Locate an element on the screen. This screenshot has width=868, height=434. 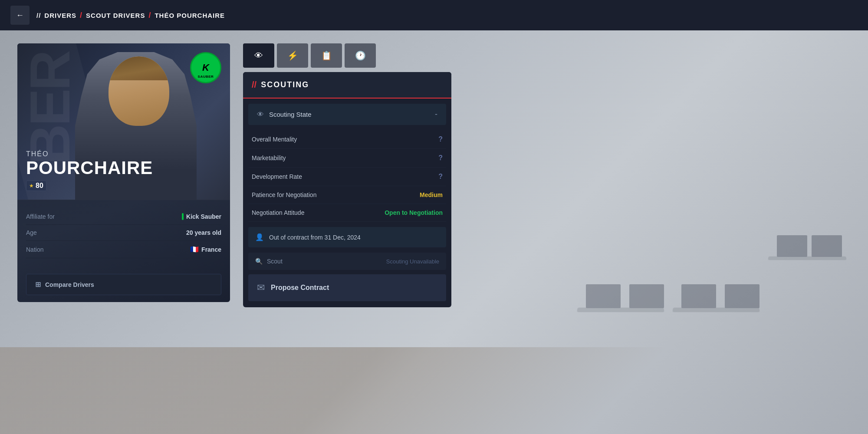
affiliate-value: Kick Sauber is located at coordinates (201, 217).